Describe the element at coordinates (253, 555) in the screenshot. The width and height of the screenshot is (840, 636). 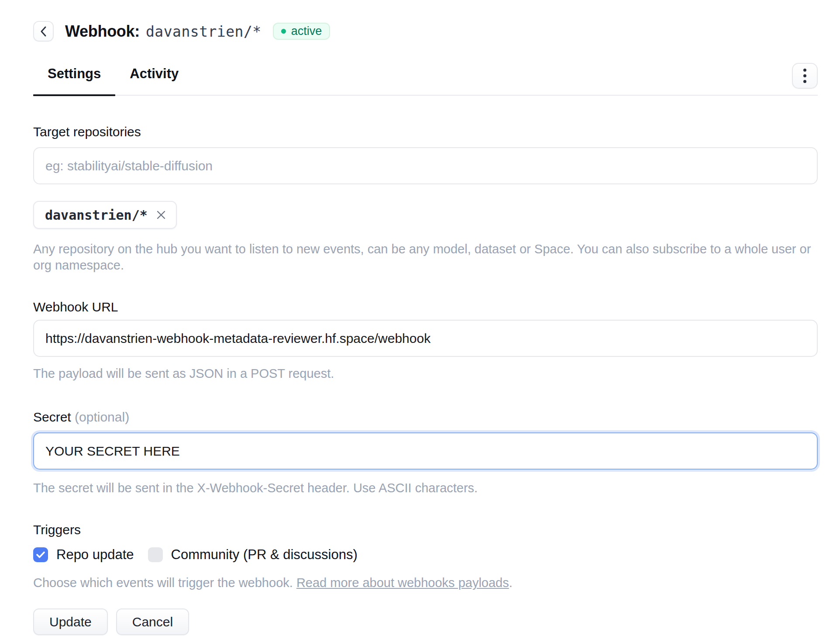
I see `checkbox-community: Community (PR & discussions)` at that location.